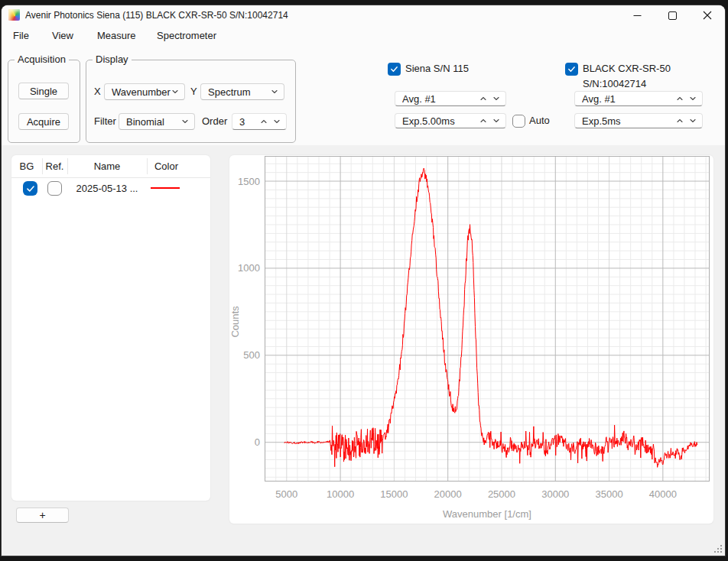 Image resolution: width=728 pixels, height=561 pixels. I want to click on column-header-color: Color, so click(167, 167).